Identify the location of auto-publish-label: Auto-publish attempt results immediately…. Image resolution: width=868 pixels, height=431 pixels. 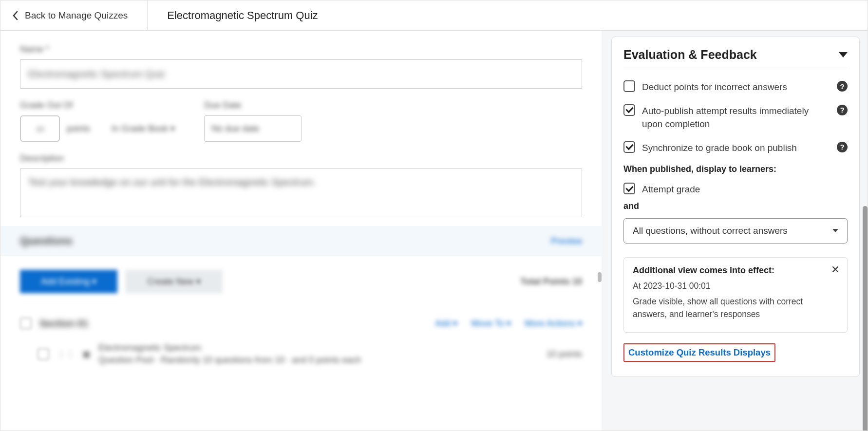
(736, 117).